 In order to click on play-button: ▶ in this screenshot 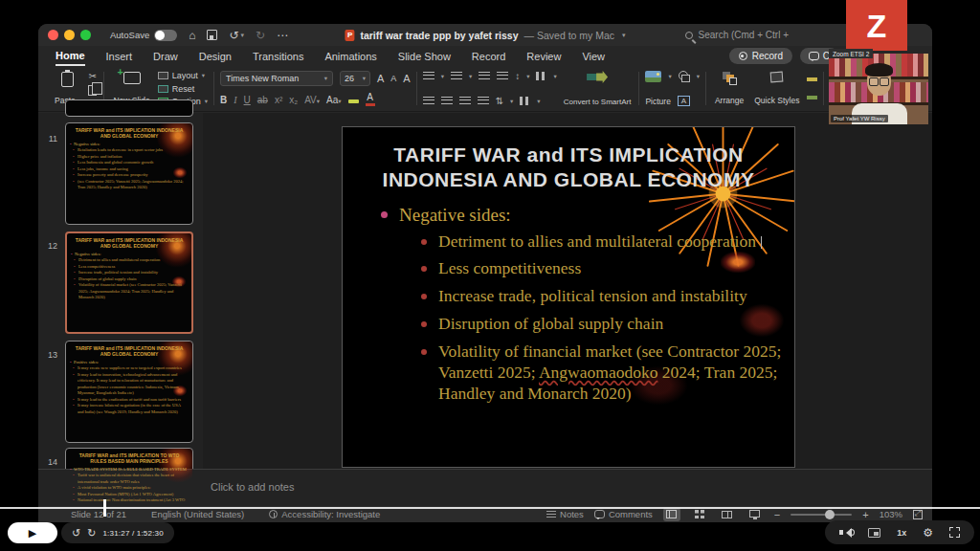, I will do `click(33, 533)`.